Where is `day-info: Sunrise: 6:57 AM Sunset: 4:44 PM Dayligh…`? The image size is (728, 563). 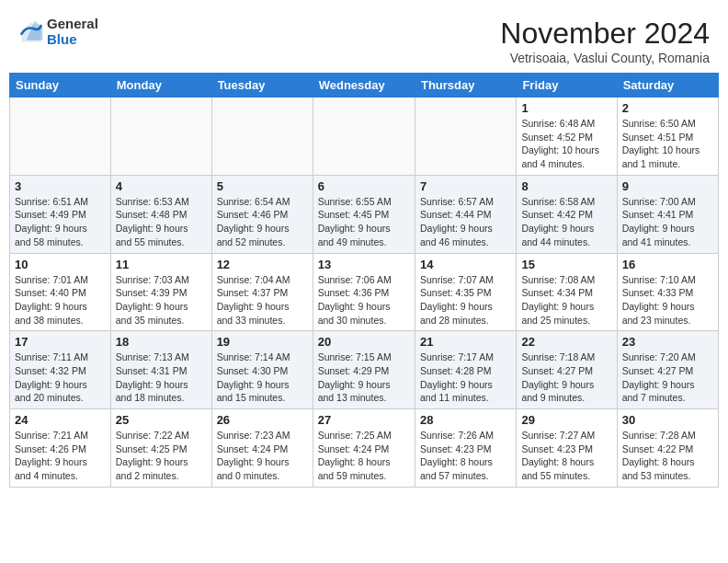 day-info: Sunrise: 6:57 AM Sunset: 4:44 PM Dayligh… is located at coordinates (465, 223).